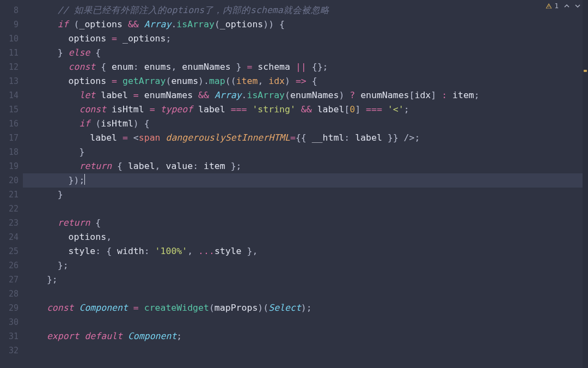 The height and width of the screenshot is (368, 588). I want to click on prev-highlight-button, so click(567, 6).